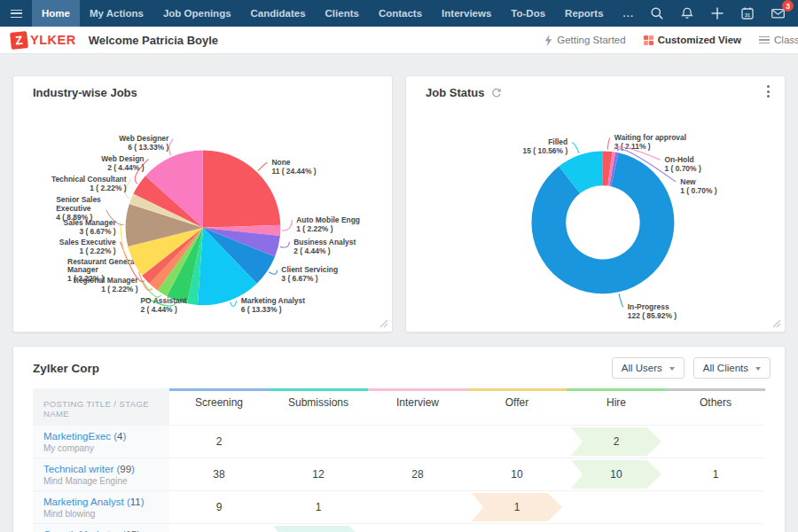  What do you see at coordinates (401, 13) in the screenshot?
I see `nav-item-contacts: Contacts` at bounding box center [401, 13].